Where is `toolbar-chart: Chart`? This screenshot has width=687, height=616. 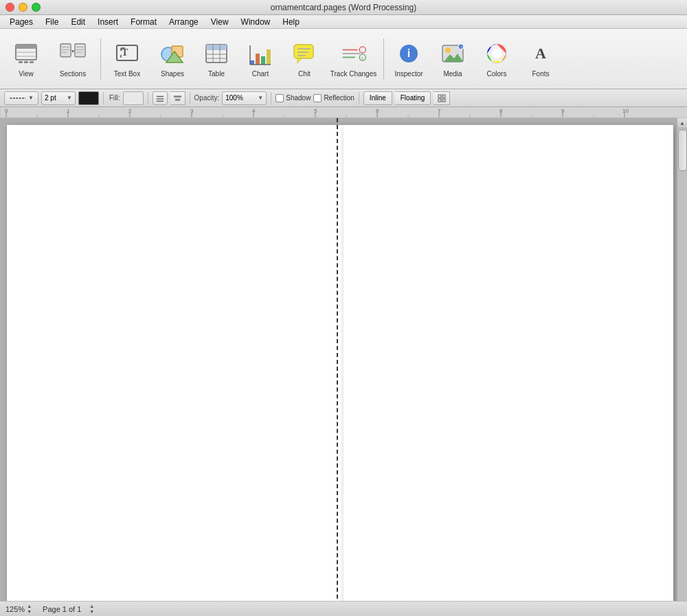 toolbar-chart: Chart is located at coordinates (260, 59).